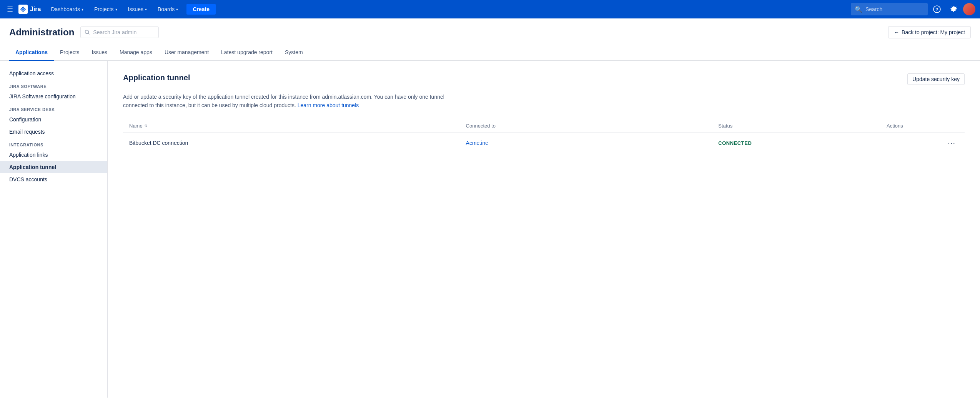  Describe the element at coordinates (54, 73) in the screenshot. I see `sidebar-item-application-access: Application access` at that location.